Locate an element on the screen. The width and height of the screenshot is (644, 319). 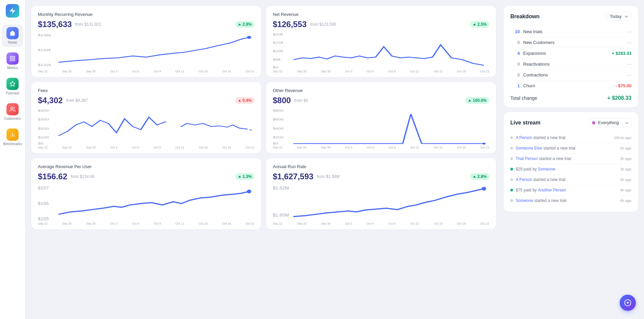
live-stream-item-4: $29 paid by Someone 3h ago is located at coordinates (571, 169).